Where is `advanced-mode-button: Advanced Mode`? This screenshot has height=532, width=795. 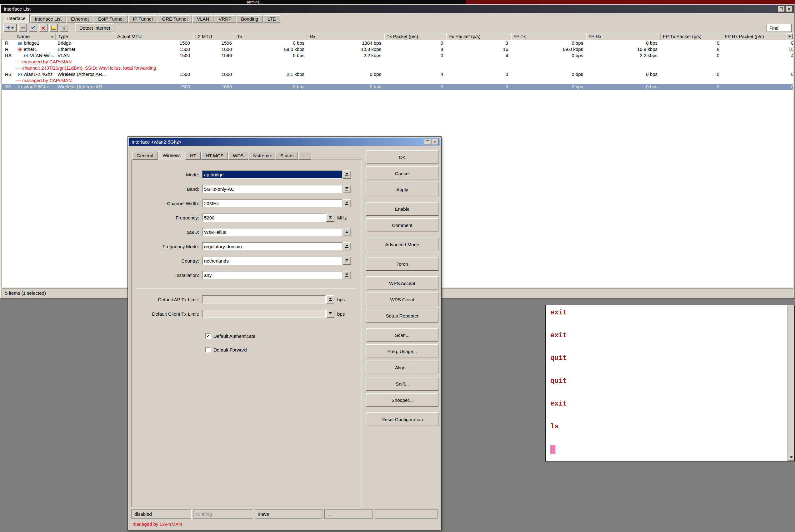 advanced-mode-button: Advanced Mode is located at coordinates (402, 244).